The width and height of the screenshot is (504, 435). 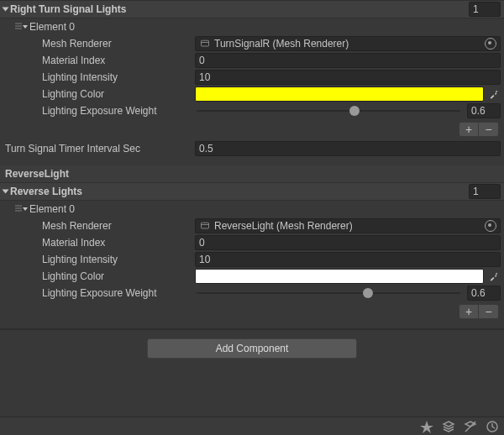 I want to click on add-component-button: Add Component, so click(x=252, y=349).